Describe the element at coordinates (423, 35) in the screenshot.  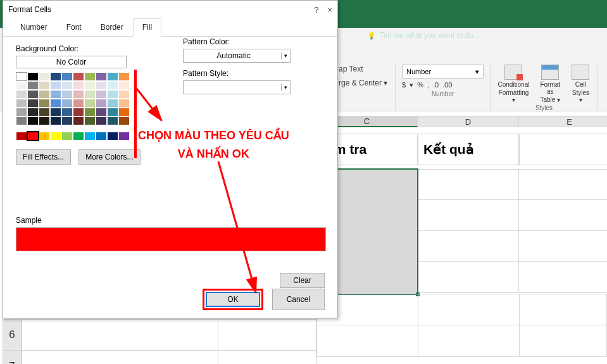
I see `tellme-box: Tell me what you want to do...` at that location.